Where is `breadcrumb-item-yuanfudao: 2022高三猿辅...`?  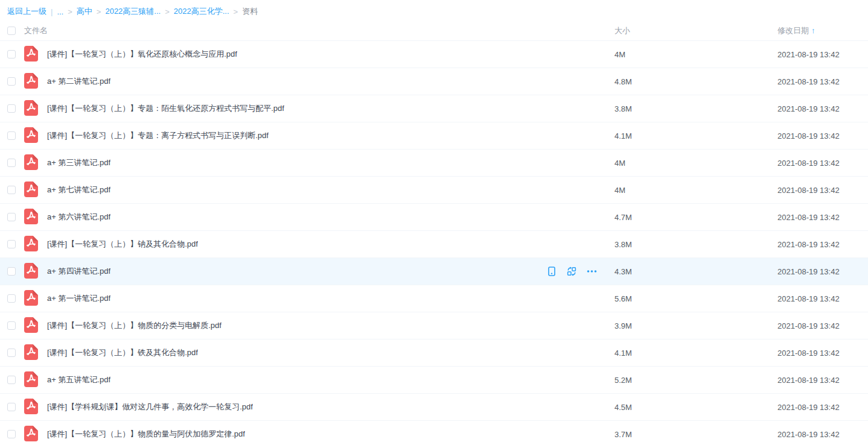
breadcrumb-item-yuanfudao: 2022高三猿辅... is located at coordinates (133, 11).